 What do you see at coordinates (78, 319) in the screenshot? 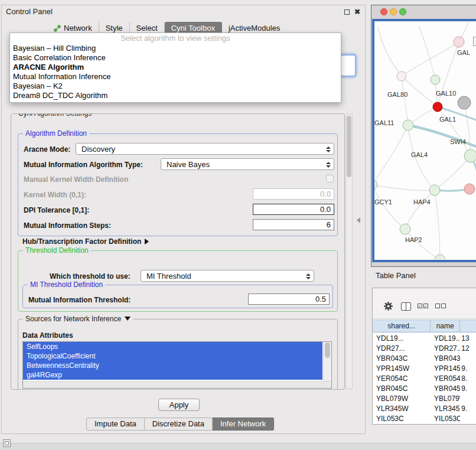
I see `sources-toggle: Sources for Network Inference` at bounding box center [78, 319].